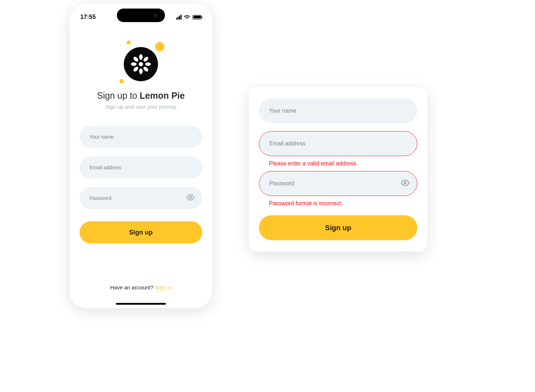 This screenshot has width=535, height=392. Describe the element at coordinates (118, 96) in the screenshot. I see `title-prefix: Sign up to` at that location.